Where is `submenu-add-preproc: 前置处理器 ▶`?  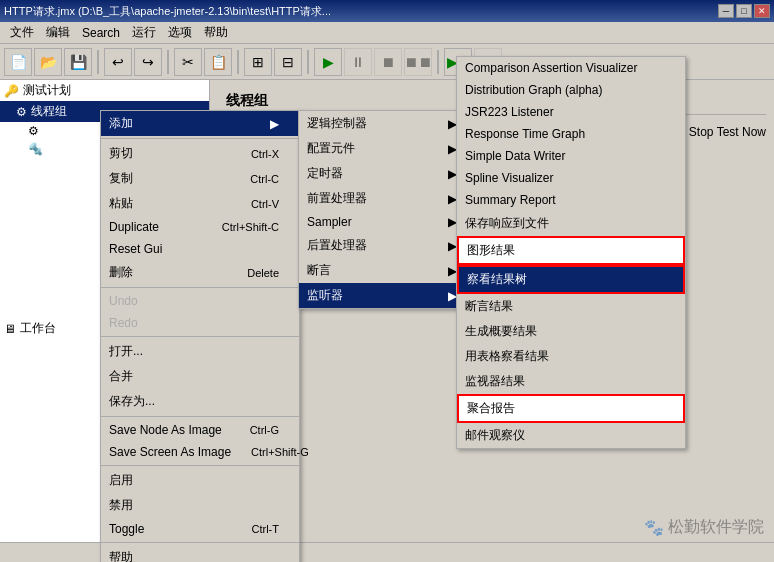
submenu-add-preproc: 前置处理器 ▶ is located at coordinates (388, 198).